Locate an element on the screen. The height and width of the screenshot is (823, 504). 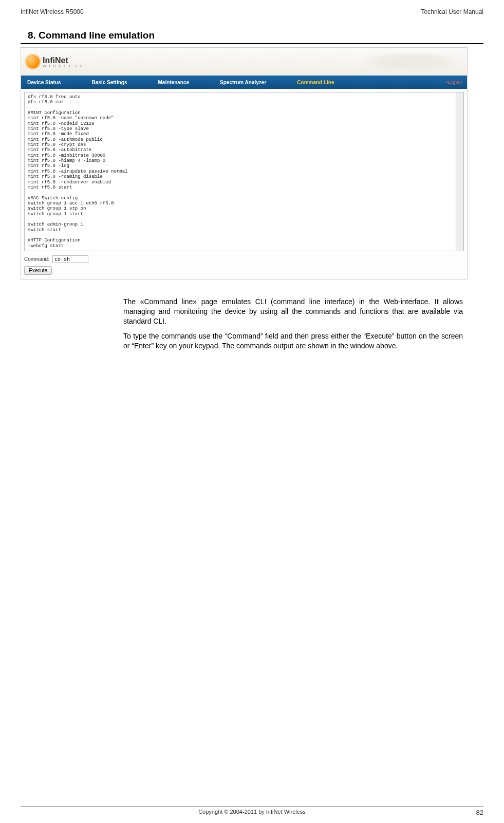
paragraph-1: The «Command line» page emulates CLI (co… is located at coordinates (293, 311).